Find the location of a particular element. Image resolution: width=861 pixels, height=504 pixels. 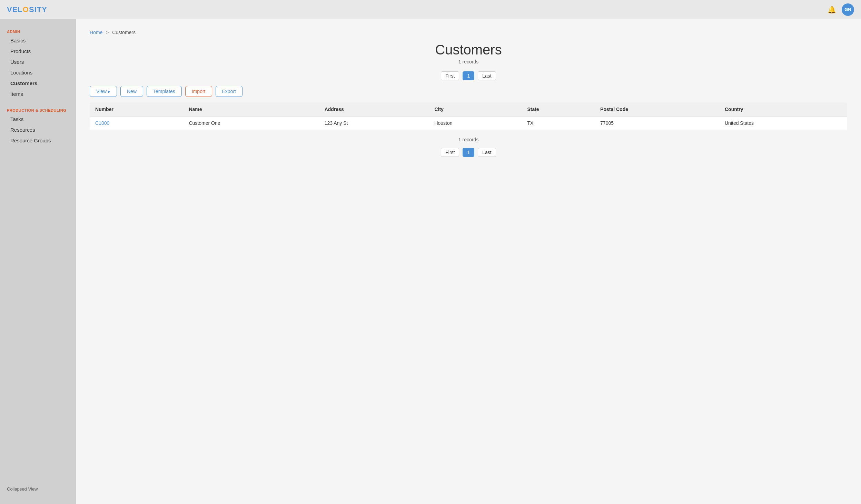

cell-state: TX is located at coordinates (558, 123).